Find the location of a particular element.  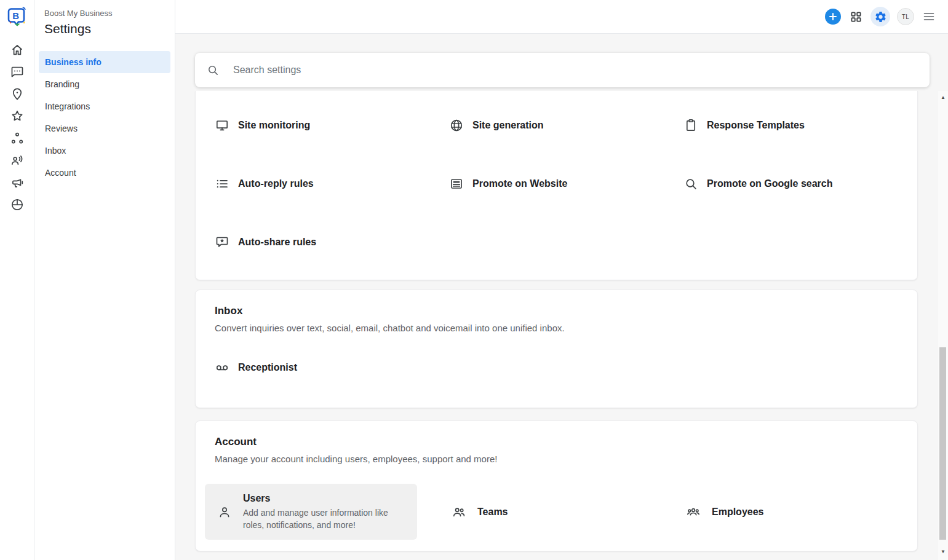

rail-analytics-button is located at coordinates (17, 205).